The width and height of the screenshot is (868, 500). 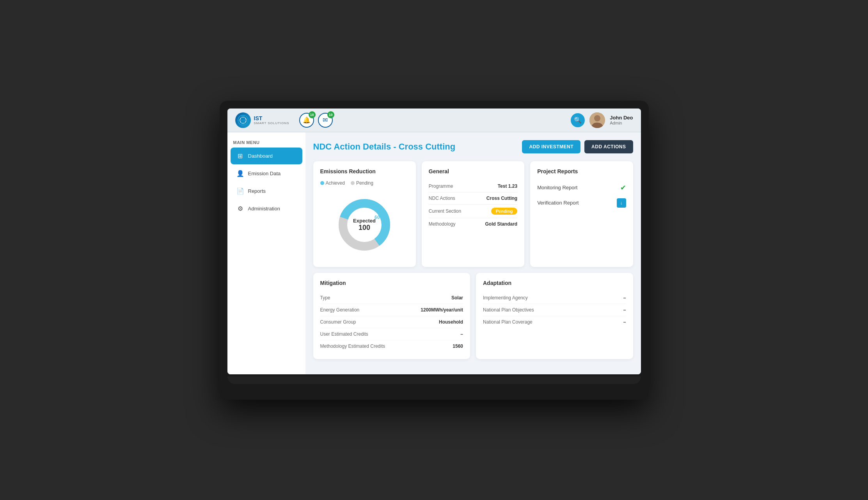 What do you see at coordinates (331, 115) in the screenshot?
I see `message-badge: 10` at bounding box center [331, 115].